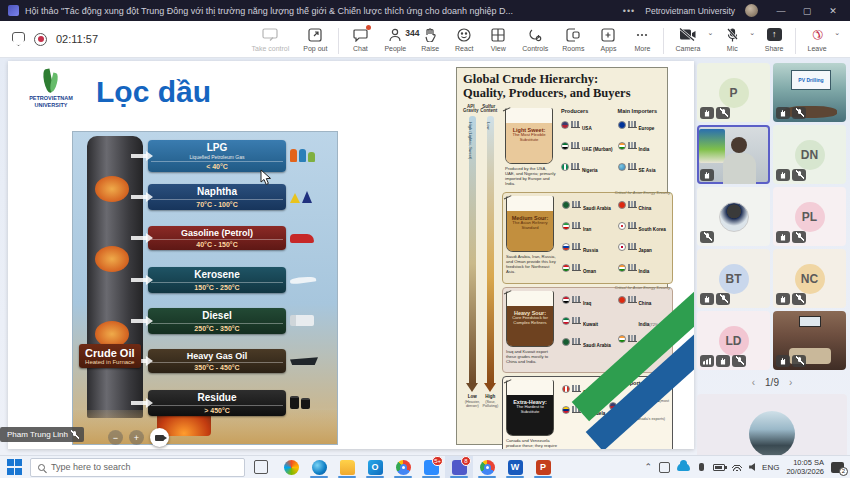  What do you see at coordinates (684, 467) in the screenshot?
I see `onedrive-icon` at bounding box center [684, 467].